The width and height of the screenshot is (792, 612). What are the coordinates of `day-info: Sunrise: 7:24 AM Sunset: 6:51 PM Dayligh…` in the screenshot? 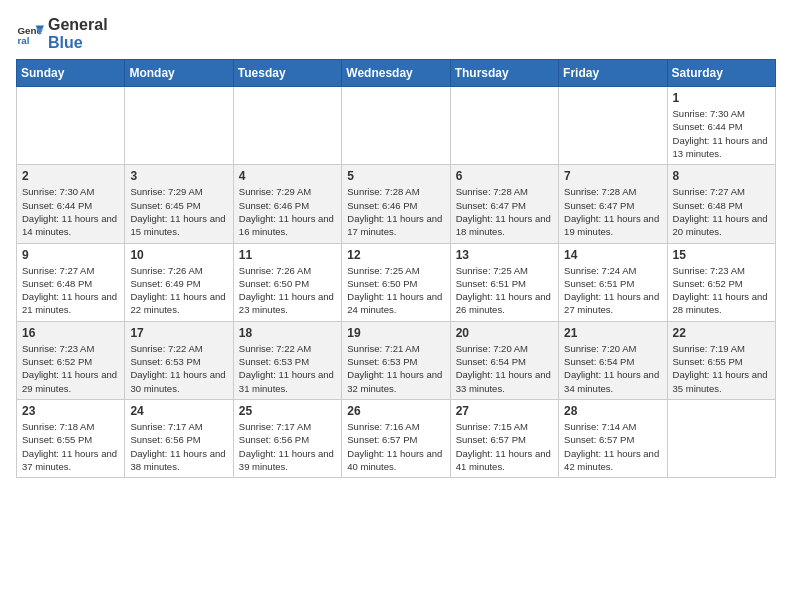 It's located at (612, 290).